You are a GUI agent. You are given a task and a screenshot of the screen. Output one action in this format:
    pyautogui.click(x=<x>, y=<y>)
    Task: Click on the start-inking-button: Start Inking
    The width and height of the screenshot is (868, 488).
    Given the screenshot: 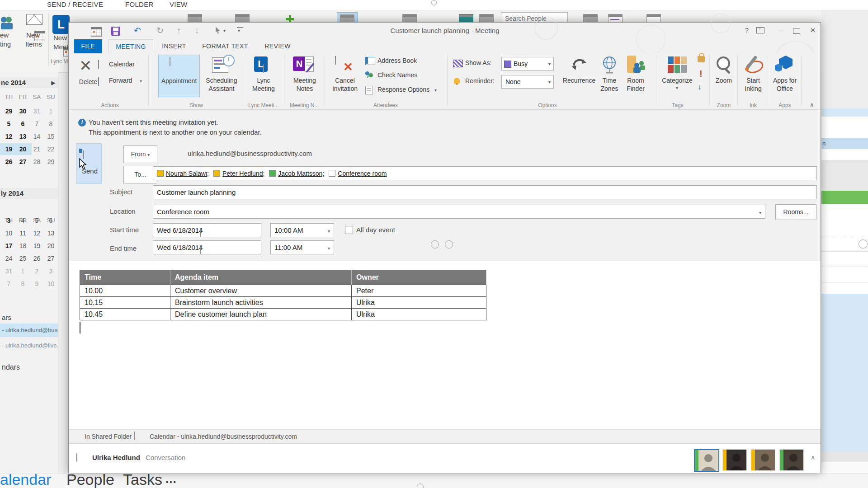 What is the action you would take?
    pyautogui.click(x=753, y=75)
    